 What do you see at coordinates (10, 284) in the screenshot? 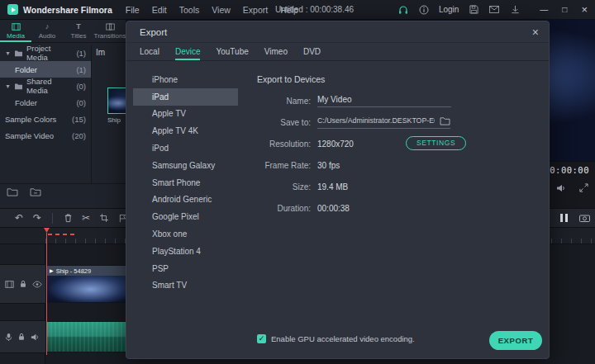
I see `video-track-icon` at bounding box center [10, 284].